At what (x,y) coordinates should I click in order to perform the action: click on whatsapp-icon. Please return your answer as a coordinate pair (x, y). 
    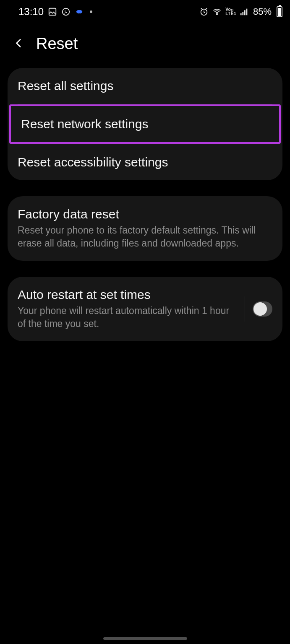
    Looking at the image, I should click on (66, 12).